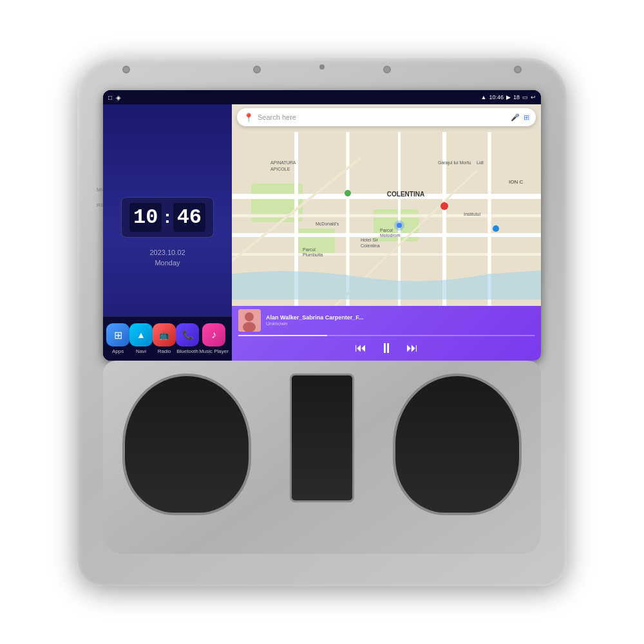 This screenshot has height=644, width=644. Describe the element at coordinates (257, 70) in the screenshot. I see `mount-hole-center-left` at that location.